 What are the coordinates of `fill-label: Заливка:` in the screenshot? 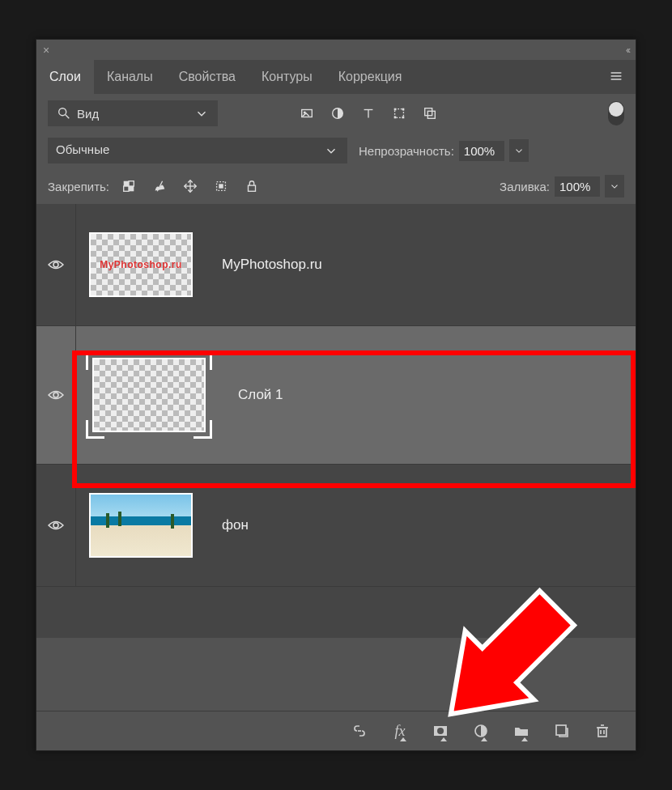 It's located at (525, 186).